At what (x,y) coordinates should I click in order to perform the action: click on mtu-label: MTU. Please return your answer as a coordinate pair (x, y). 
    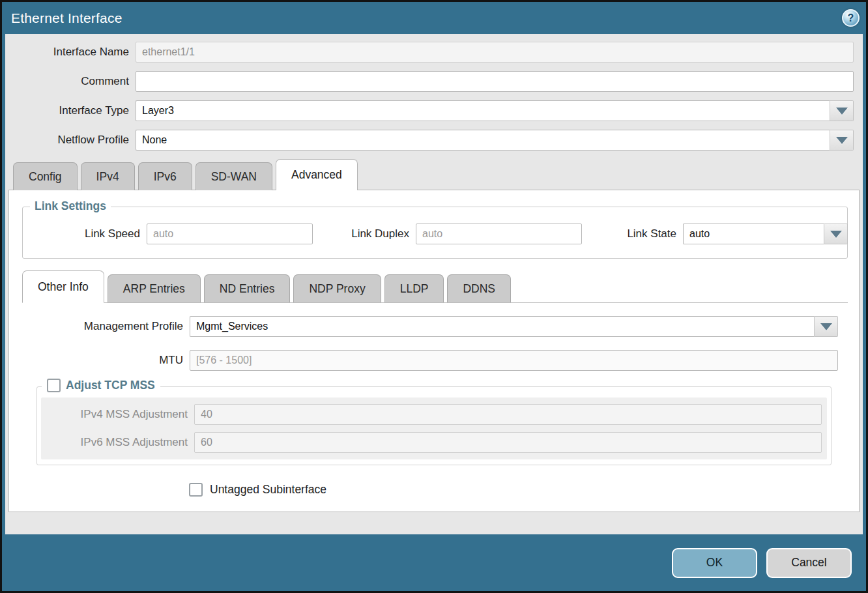
    Looking at the image, I should click on (99, 360).